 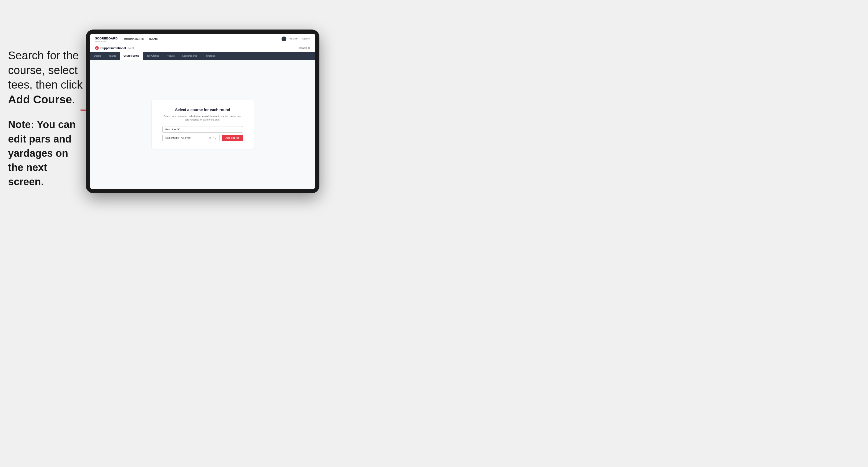 I want to click on cancel-button: Cancel ✕, so click(x=305, y=48).